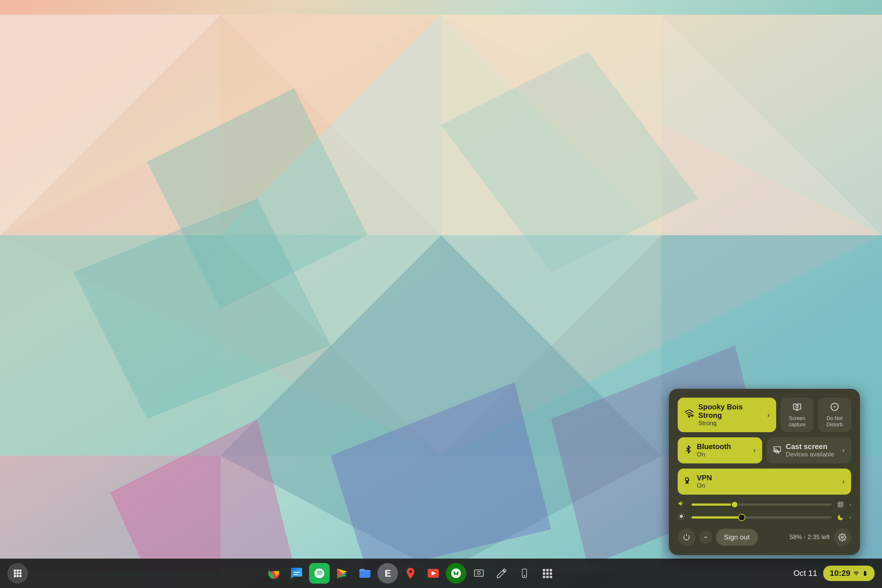  Describe the element at coordinates (767, 478) in the screenshot. I see `vpn-label: VPN` at that location.